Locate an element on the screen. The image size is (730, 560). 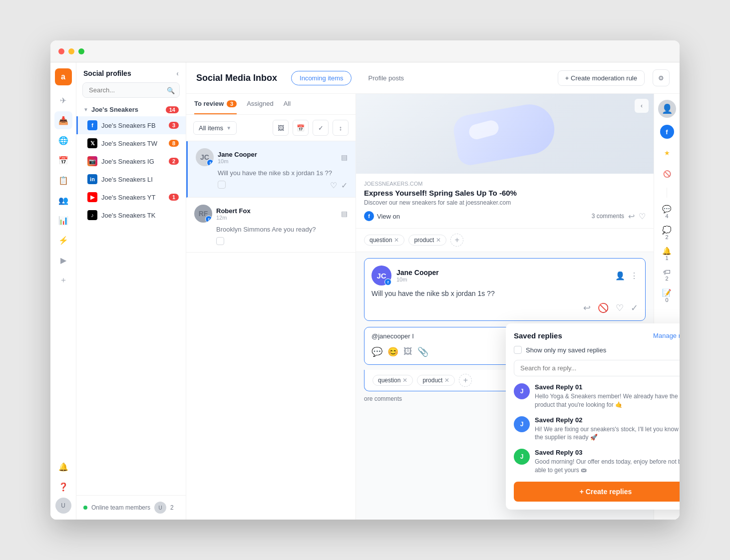
app-logo: a is located at coordinates (63, 77).